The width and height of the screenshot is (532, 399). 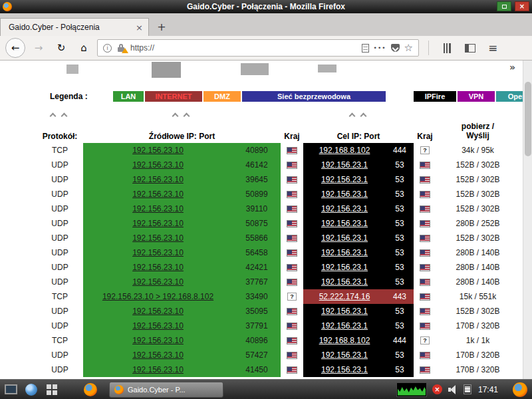 I want to click on library-button, so click(x=448, y=48).